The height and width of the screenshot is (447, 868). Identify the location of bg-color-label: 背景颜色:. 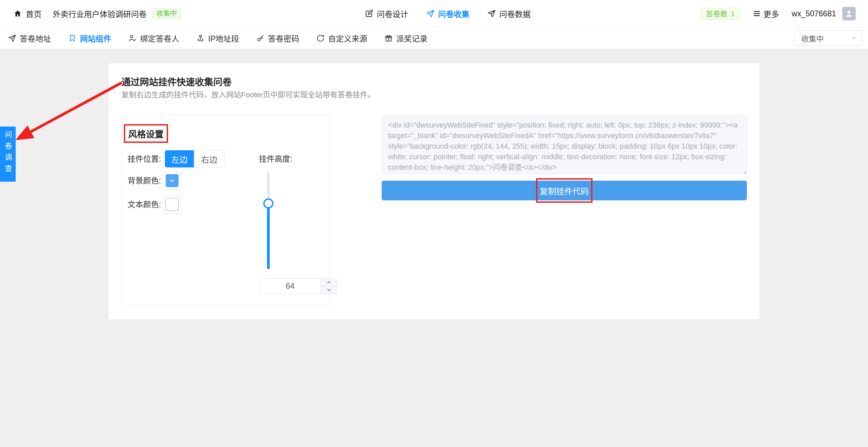
(144, 181).